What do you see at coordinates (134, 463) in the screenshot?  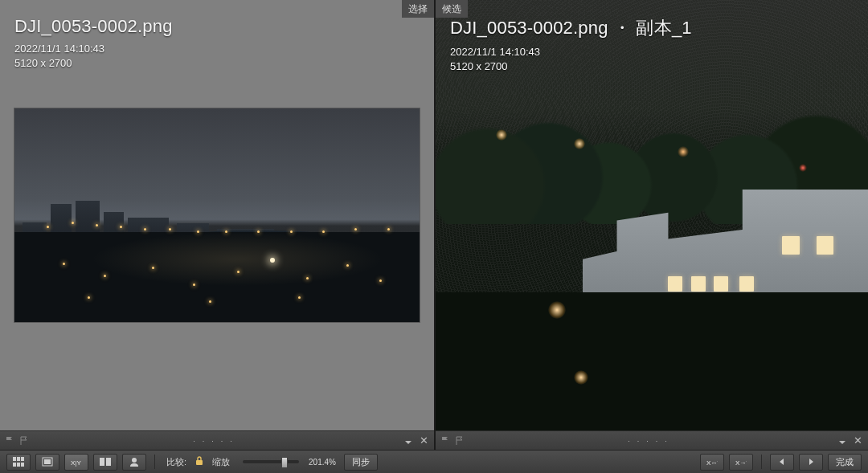 I see `people-view-button` at bounding box center [134, 463].